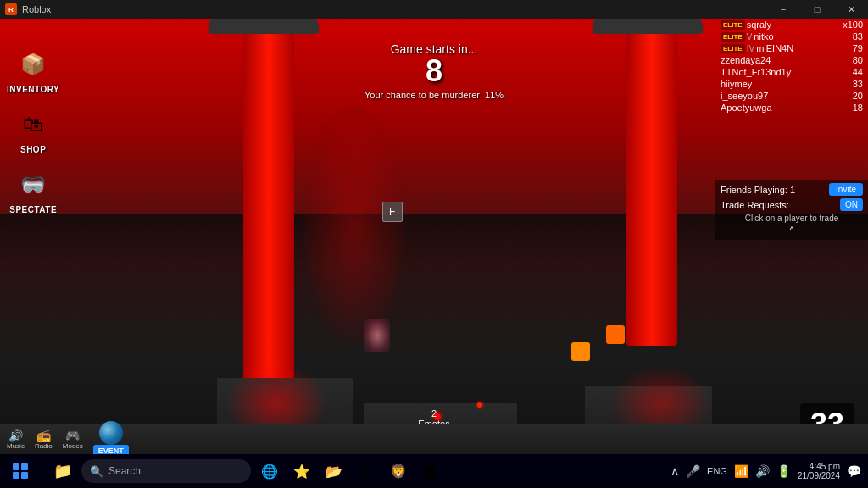  I want to click on player-character, so click(377, 336).